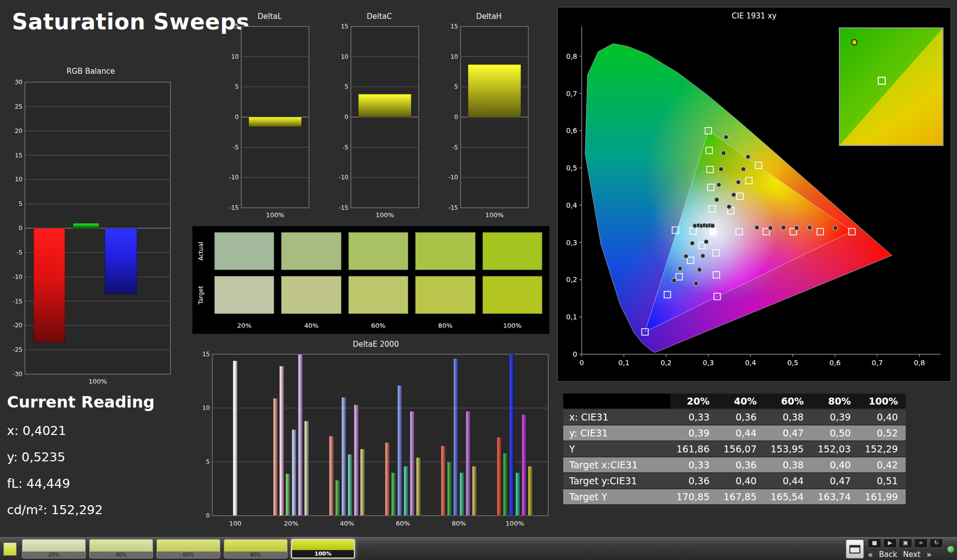 This screenshot has width=957, height=560. Describe the element at coordinates (201, 295) in the screenshot. I see `swatch-row-label-target: Target` at that location.